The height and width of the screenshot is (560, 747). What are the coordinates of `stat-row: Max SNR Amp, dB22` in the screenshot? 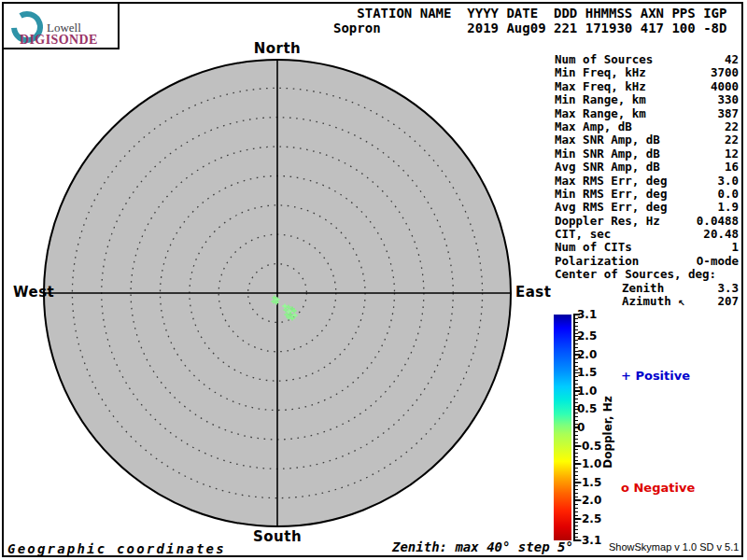 It's located at (646, 140).